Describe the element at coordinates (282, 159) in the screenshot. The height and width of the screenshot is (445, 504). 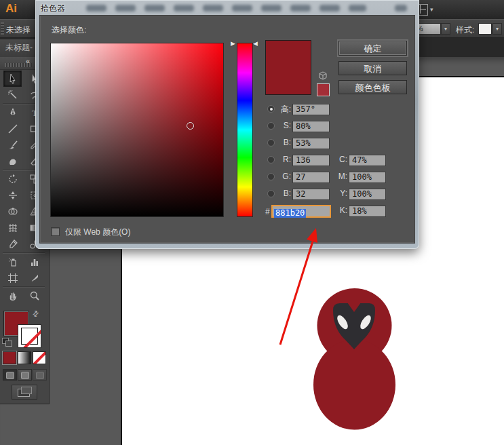
I see `red-label: R:` at that location.